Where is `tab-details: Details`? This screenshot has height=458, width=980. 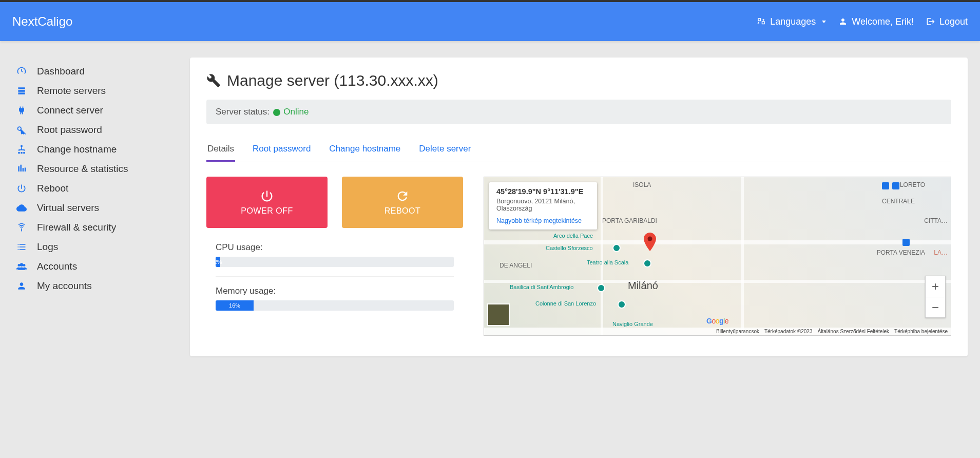 tab-details: Details is located at coordinates (221, 150).